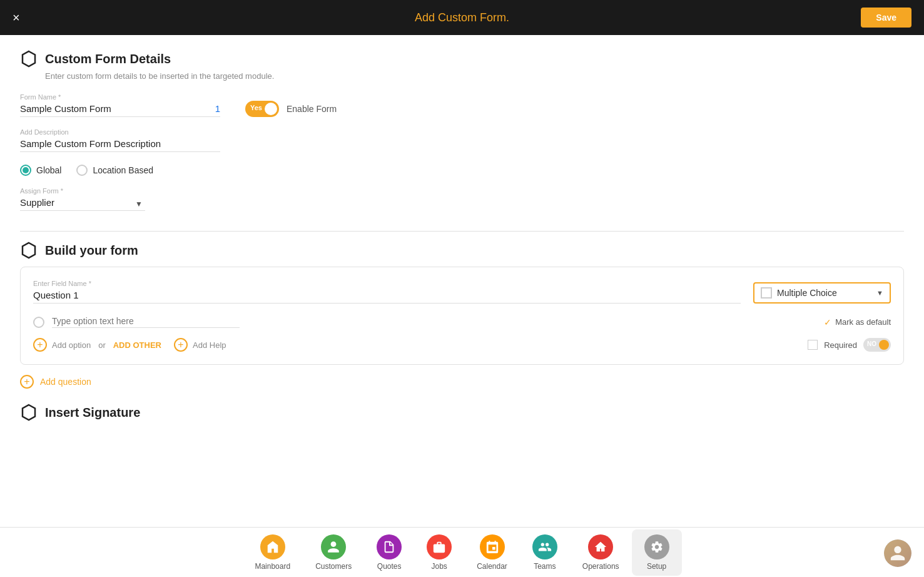 The image size is (924, 577). What do you see at coordinates (29, 412) in the screenshot?
I see `sig-hexagon-icon` at bounding box center [29, 412].